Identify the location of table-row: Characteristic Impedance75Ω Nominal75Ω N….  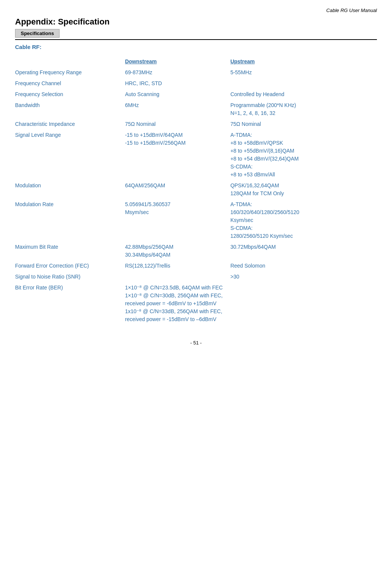
(196, 124).